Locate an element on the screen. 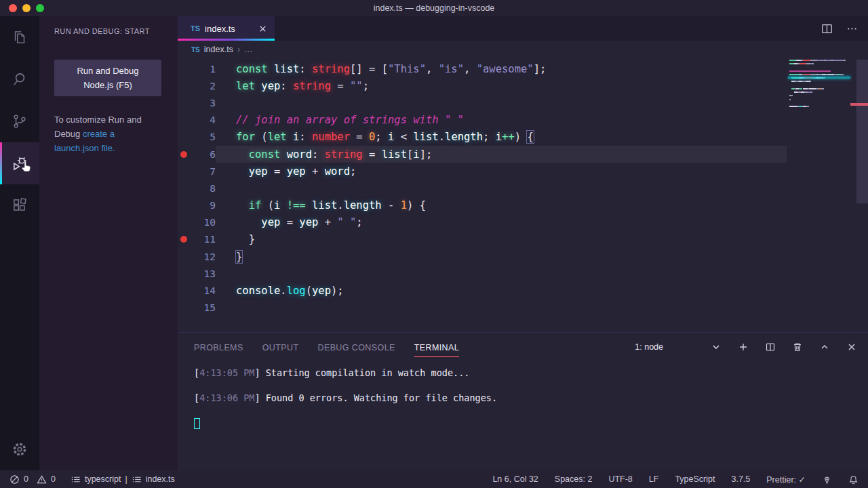  terminal-line: [4:13:05 PM] Starting compilation in wat… is located at coordinates (531, 374).